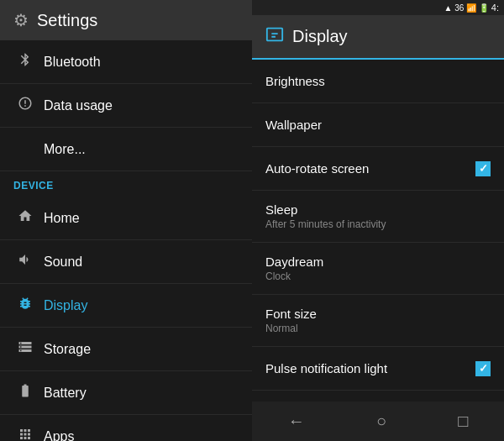 This screenshot has height=441, width=504. Describe the element at coordinates (378, 396) in the screenshot. I see `display-item-wireless-display: Wireless display Disabled` at that location.